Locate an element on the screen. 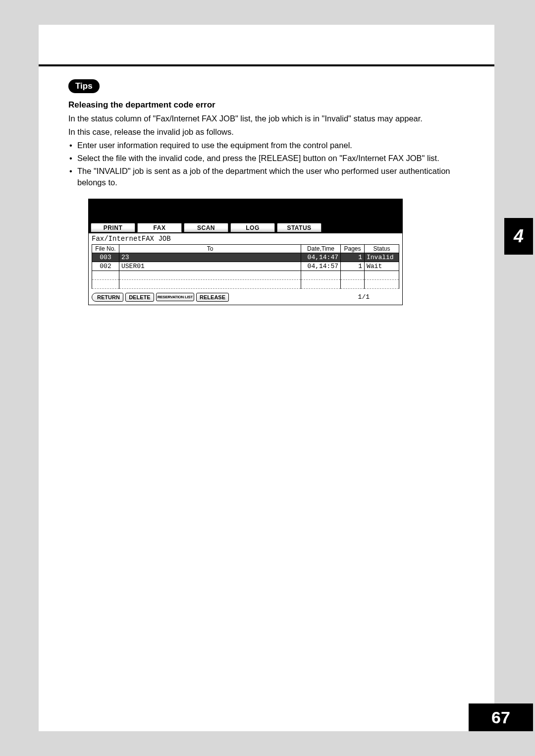 The image size is (535, 756). screen-subtitle: Fax/InternetFAX JOB is located at coordinates (246, 239).